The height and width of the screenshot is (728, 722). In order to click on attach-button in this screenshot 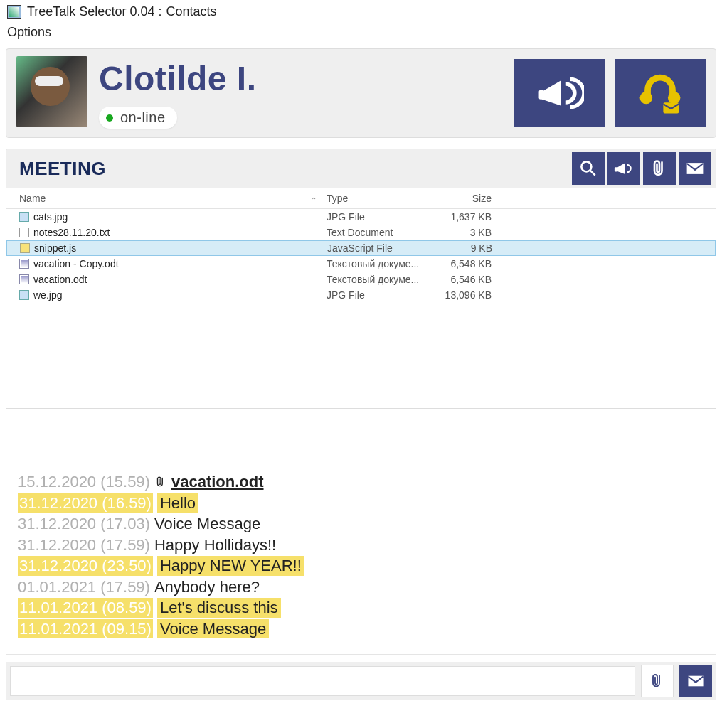, I will do `click(659, 168)`.